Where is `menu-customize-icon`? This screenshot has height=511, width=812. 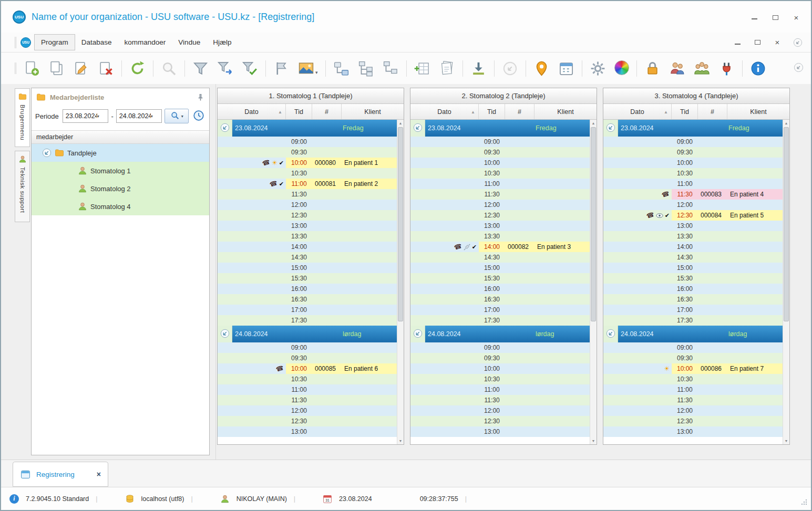
menu-customize-icon is located at coordinates (798, 43).